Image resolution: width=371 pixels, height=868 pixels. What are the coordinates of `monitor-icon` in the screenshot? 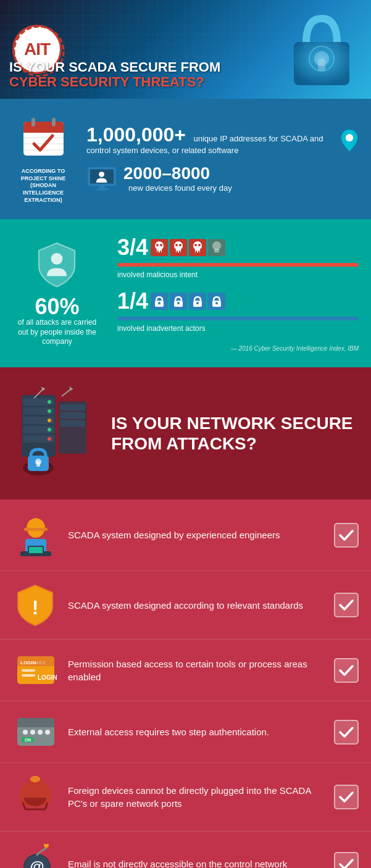 It's located at (102, 178).